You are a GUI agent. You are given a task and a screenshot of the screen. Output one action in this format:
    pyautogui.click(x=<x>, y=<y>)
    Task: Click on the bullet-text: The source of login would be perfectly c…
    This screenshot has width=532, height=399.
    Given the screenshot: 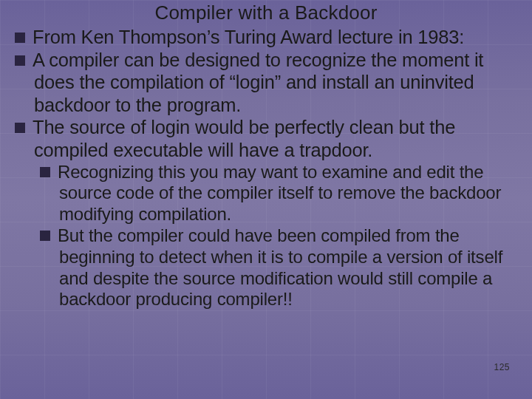 What is the action you would take?
    pyautogui.click(x=244, y=139)
    